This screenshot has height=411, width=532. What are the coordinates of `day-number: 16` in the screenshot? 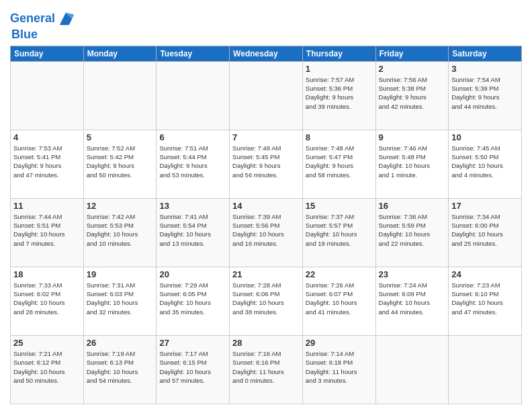 It's located at (412, 205).